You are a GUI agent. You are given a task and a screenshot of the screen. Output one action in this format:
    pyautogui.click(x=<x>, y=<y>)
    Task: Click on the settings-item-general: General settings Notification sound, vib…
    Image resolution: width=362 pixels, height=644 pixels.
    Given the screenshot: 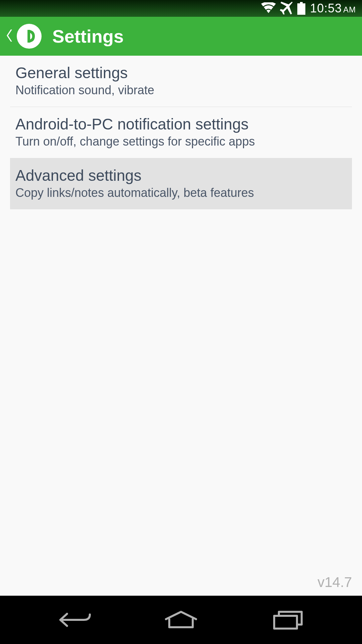 What is the action you would take?
    pyautogui.click(x=181, y=81)
    